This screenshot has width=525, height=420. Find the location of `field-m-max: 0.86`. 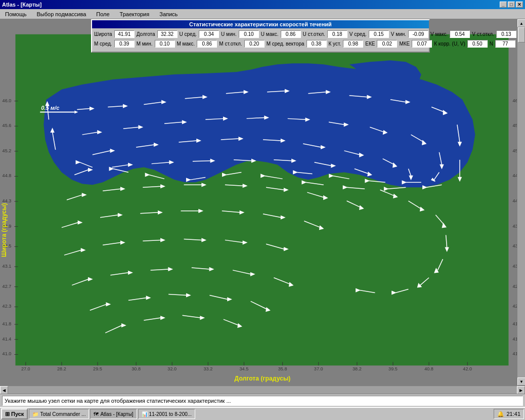

field-m-max: 0.86 is located at coordinates (207, 44).